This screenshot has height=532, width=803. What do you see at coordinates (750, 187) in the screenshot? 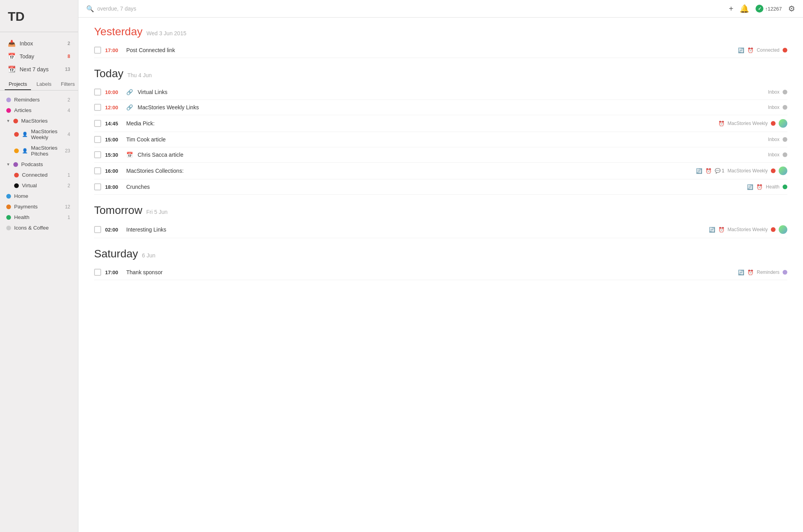
I see `task-meta-icon-t8-0: 🔄` at bounding box center [750, 187].